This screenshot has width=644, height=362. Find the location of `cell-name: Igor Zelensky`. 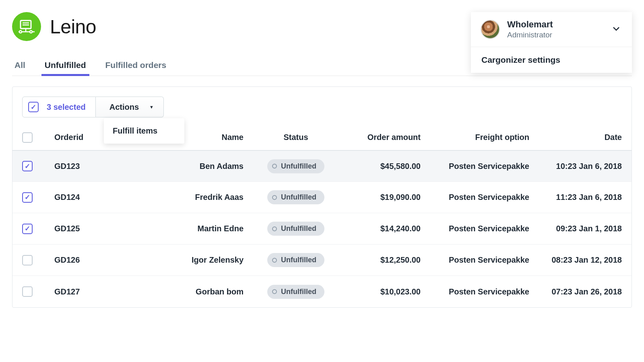

cell-name: Igor Zelensky is located at coordinates (211, 260).